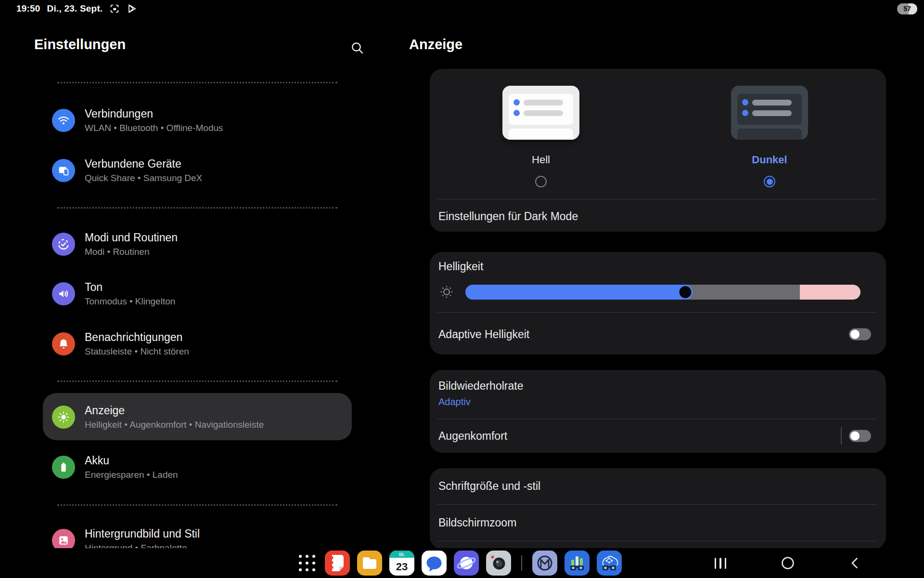  Describe the element at coordinates (663, 292) in the screenshot. I see `brightness-slider` at that location.